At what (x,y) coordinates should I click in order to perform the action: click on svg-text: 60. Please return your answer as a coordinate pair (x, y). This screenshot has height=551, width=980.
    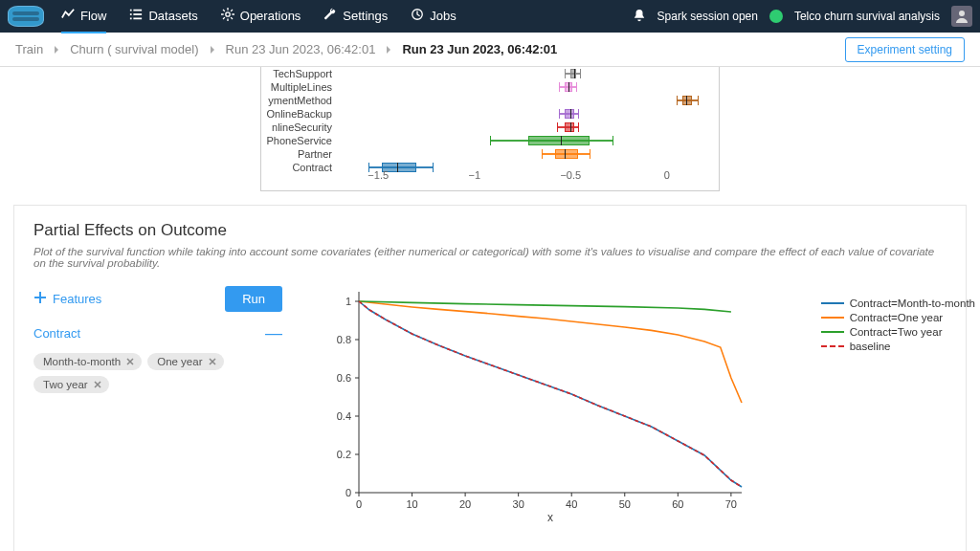
    Looking at the image, I should click on (678, 504).